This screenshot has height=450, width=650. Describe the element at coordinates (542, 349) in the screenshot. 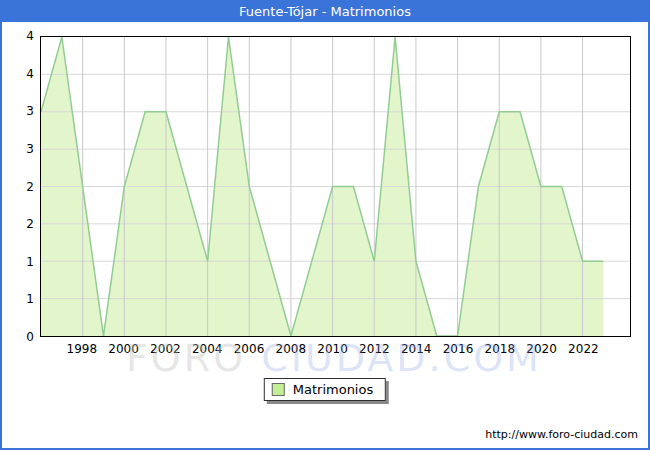

I see `x-tick-label: 2020` at that location.